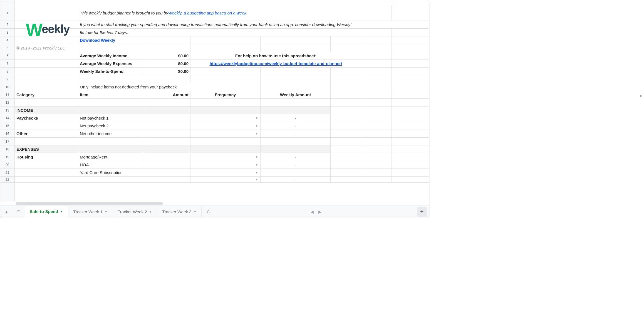 The image size is (644, 327). What do you see at coordinates (320, 212) in the screenshot?
I see `tab-scroll-right: ▶` at bounding box center [320, 212].